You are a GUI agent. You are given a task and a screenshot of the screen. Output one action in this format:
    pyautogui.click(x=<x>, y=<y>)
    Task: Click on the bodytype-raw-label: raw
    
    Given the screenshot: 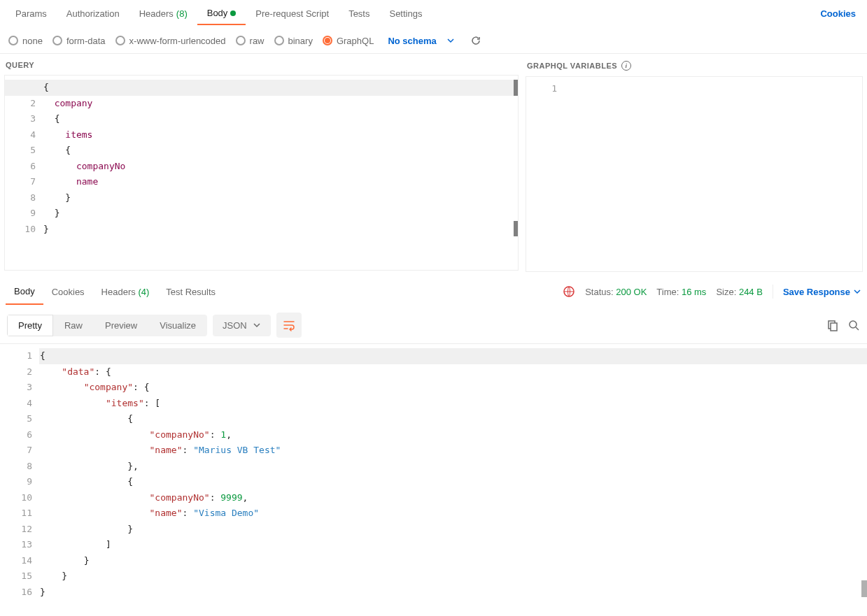 What is the action you would take?
    pyautogui.click(x=258, y=41)
    